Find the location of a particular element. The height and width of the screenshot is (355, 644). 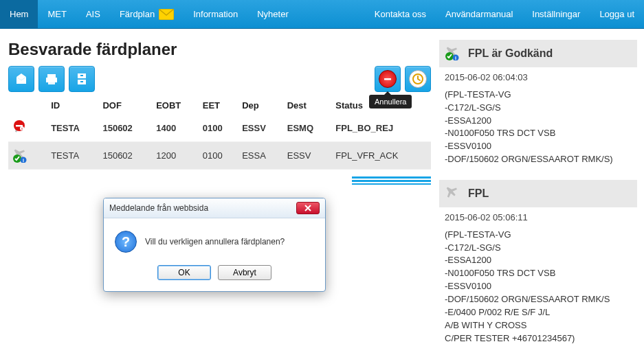

panel-timestamp: 2015-06-02 06:04:03 is located at coordinates (538, 78).